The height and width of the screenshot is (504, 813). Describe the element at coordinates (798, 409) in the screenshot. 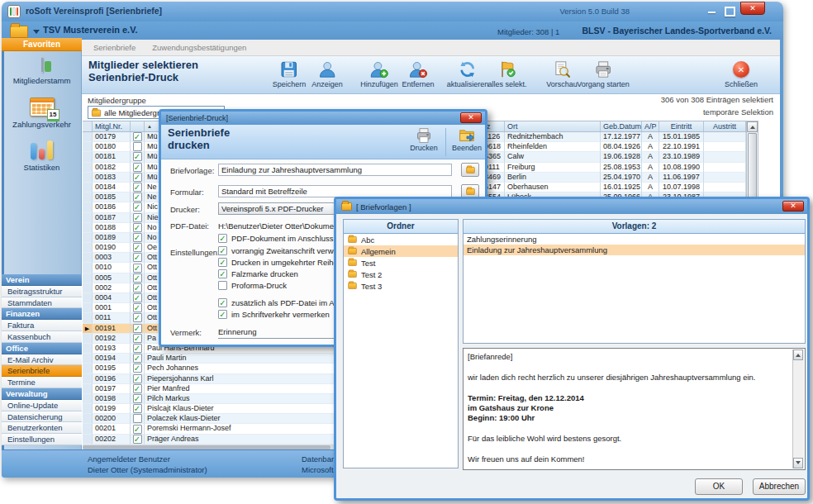

I see `preview-scrollbar` at that location.